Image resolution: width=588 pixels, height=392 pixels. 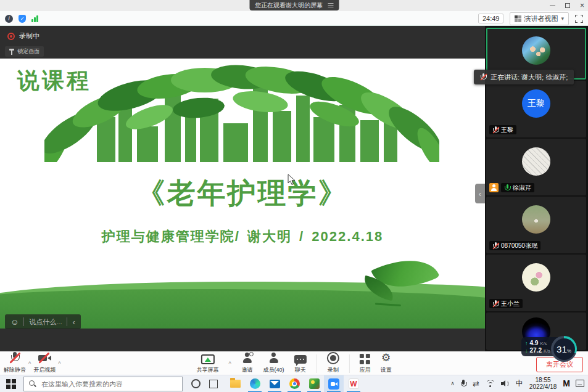 I want to click on search-icon, so click(x=32, y=383).